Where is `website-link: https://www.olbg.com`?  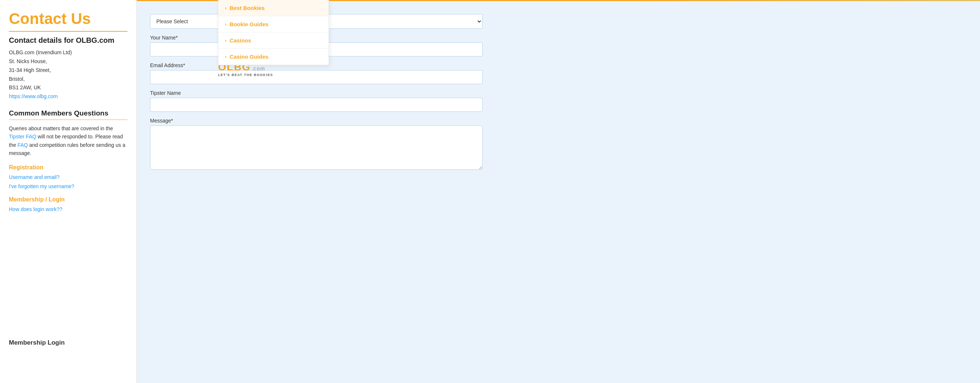
website-link: https://www.olbg.com is located at coordinates (33, 97).